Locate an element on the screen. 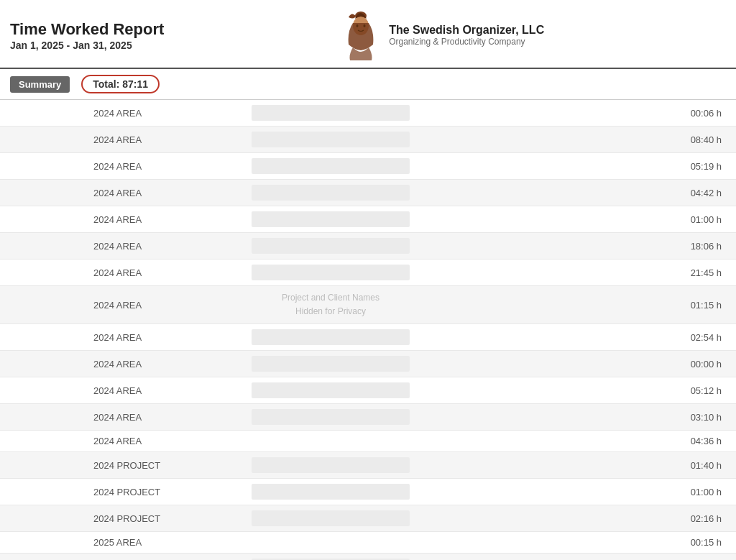  table-row: 2024 AREA04:42 h is located at coordinates (368, 193).